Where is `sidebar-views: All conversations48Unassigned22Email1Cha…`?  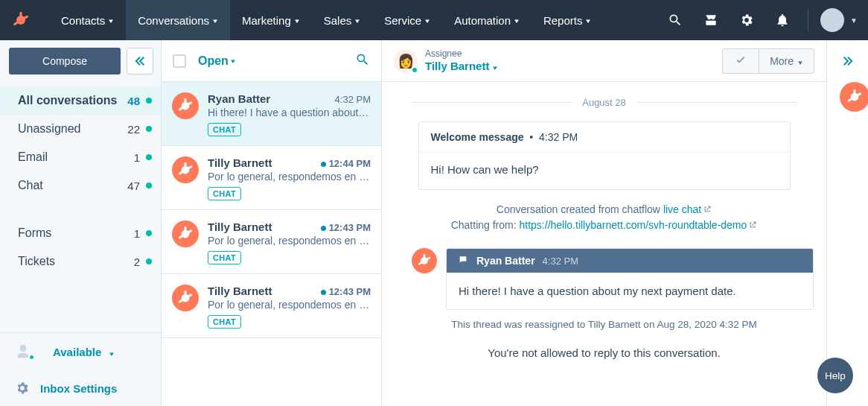
sidebar-views: All conversations48Unassigned22Email1Cha… is located at coordinates (80, 143).